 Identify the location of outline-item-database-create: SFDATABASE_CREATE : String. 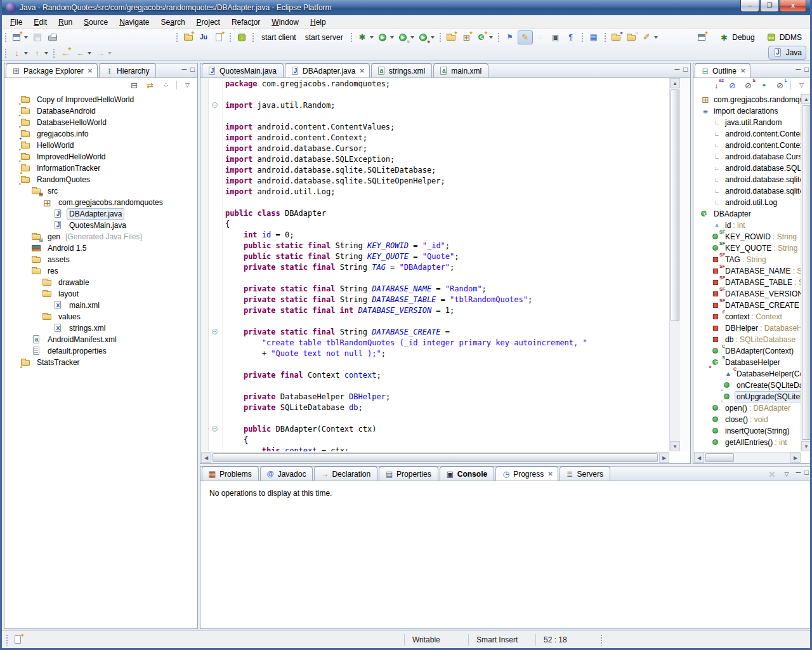
(747, 305).